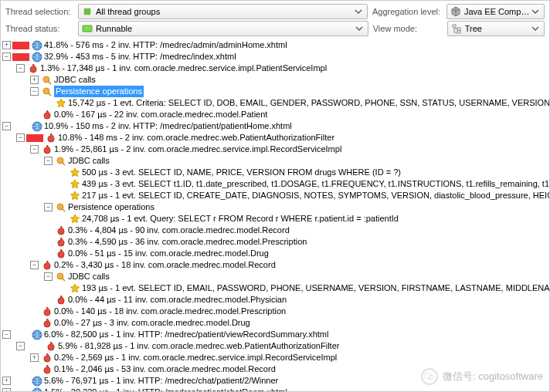 The image size is (550, 392). Describe the element at coordinates (276, 127) in the screenshot. I see `tree-row: −10.9% - 150 ms - 2 inv. HTTP: /medrec/p…` at that location.